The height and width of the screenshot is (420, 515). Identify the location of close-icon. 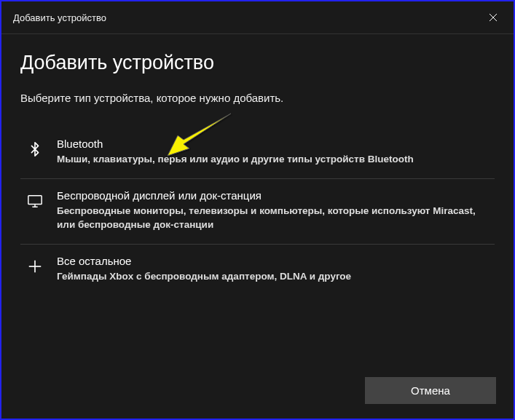
(493, 17).